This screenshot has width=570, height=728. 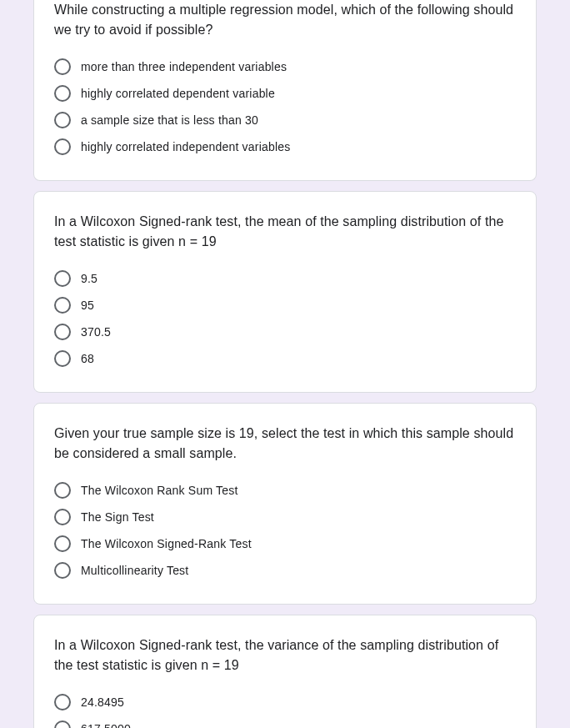 I want to click on question-card: In a Wilcoxon Signed-rank test, the vari…, so click(x=285, y=671).